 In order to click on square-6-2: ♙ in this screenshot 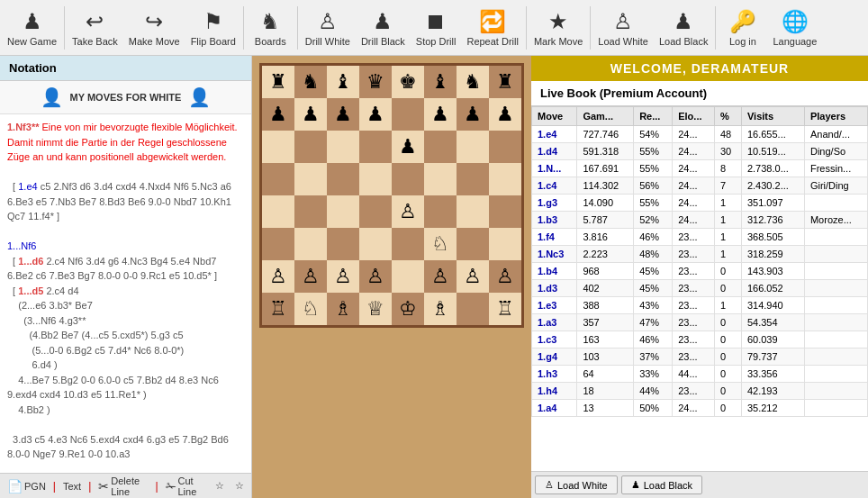, I will do `click(343, 276)`.